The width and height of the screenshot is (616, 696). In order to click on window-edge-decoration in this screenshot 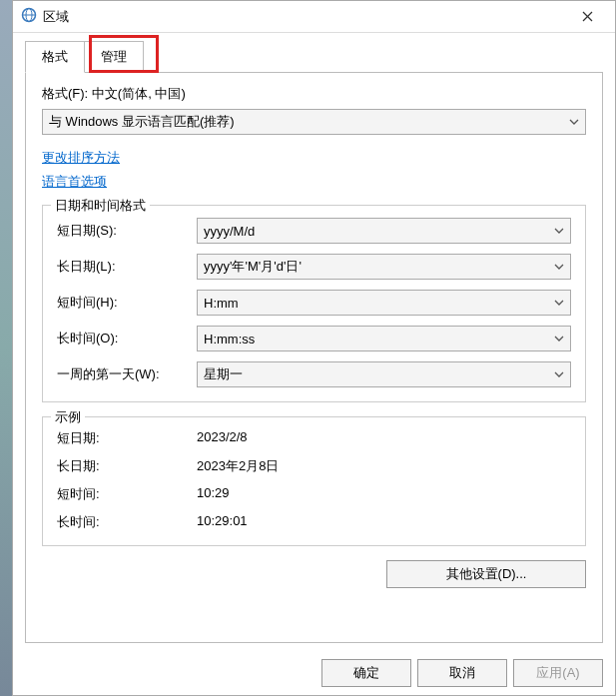, I will do `click(6, 348)`.